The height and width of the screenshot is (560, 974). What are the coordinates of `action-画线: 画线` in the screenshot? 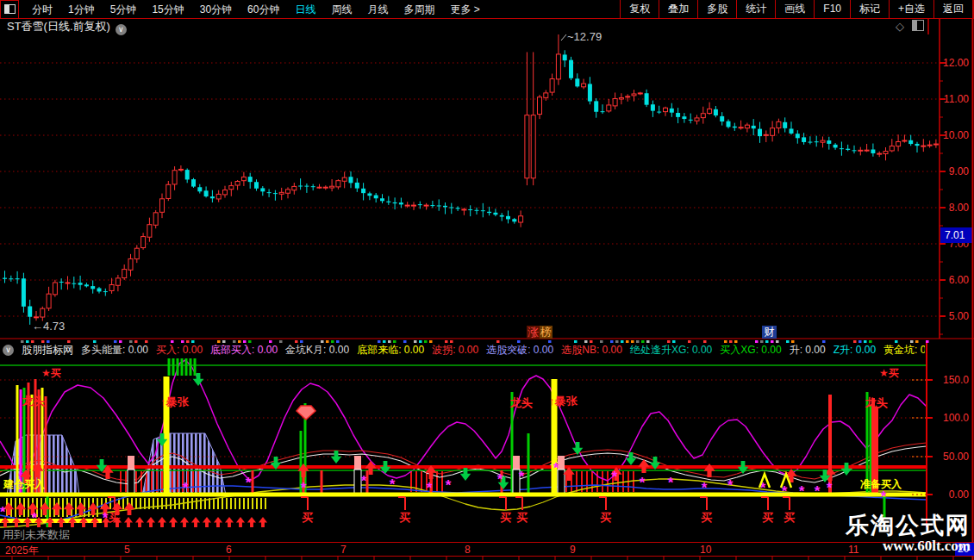 It's located at (795, 9).